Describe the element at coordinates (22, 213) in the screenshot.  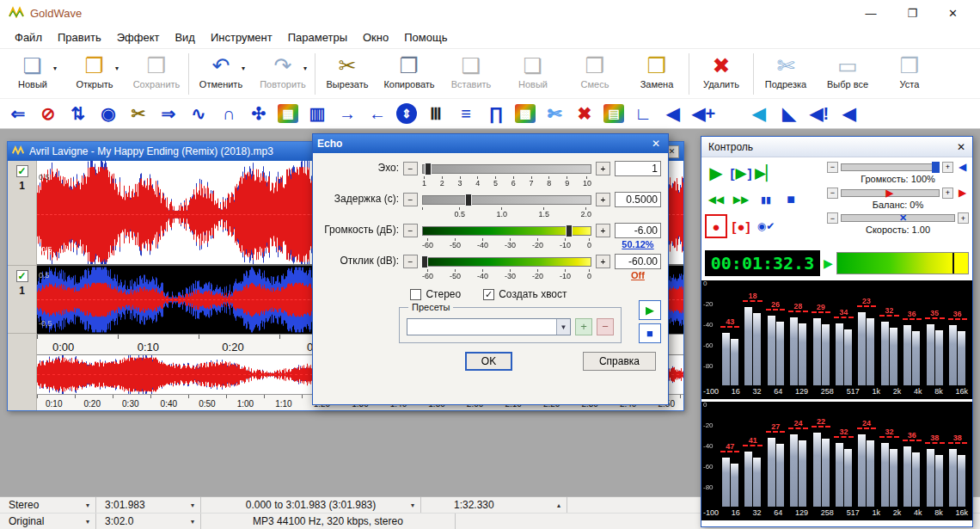
I see `channel-toggle-L: ✓1` at that location.